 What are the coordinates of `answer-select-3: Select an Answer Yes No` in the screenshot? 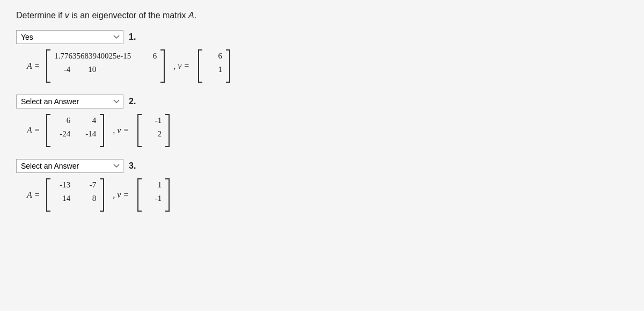 It's located at (70, 166).